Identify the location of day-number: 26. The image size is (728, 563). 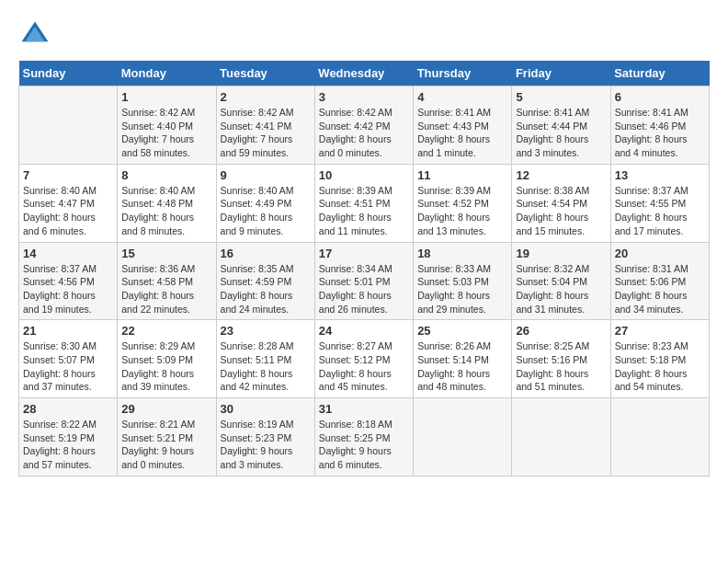
(561, 331).